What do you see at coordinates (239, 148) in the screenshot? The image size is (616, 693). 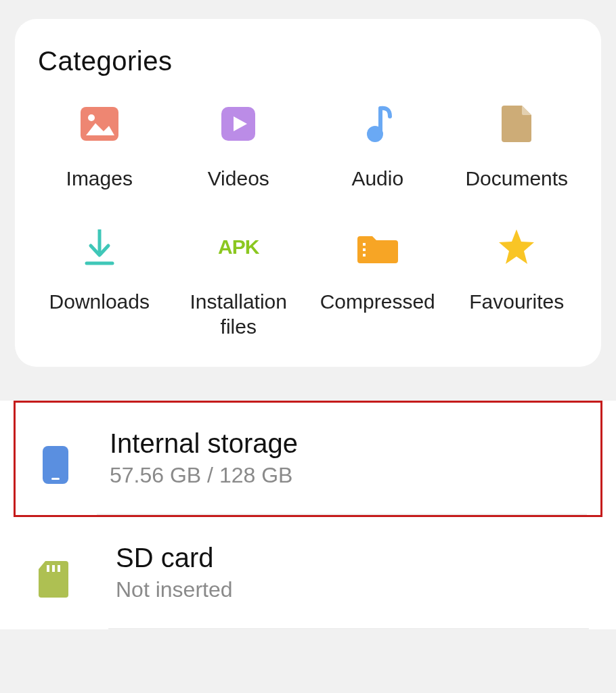 I see `category-videos: Videos` at bounding box center [239, 148].